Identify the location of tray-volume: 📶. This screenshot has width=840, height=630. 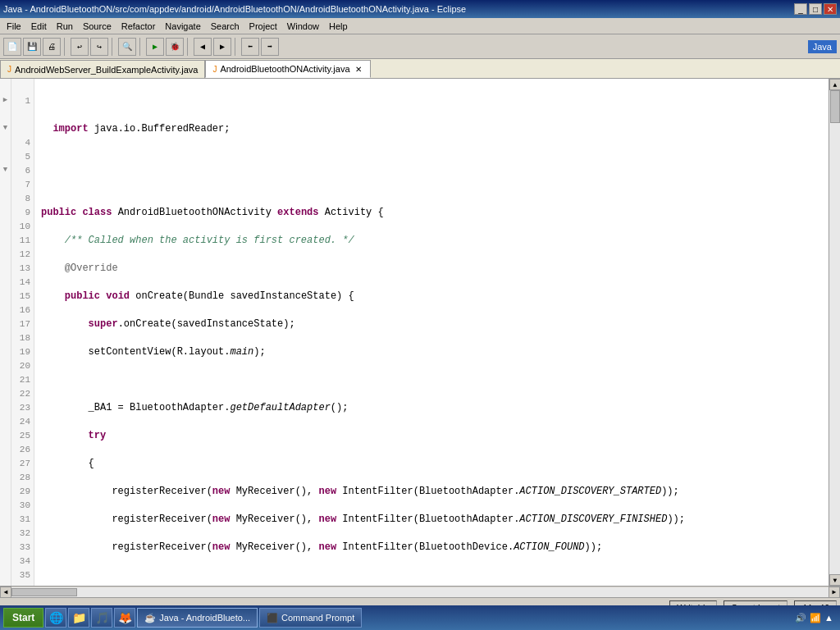
(815, 619).